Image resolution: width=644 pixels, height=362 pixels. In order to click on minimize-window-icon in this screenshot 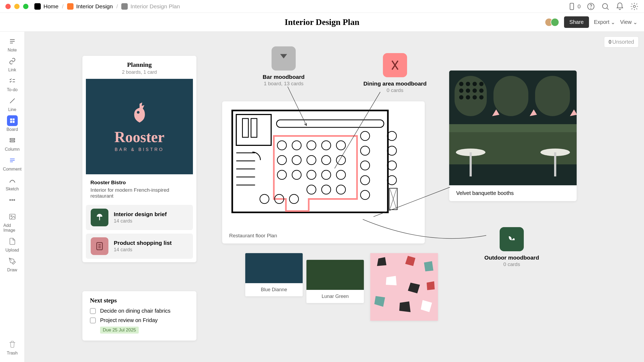, I will do `click(17, 6)`.